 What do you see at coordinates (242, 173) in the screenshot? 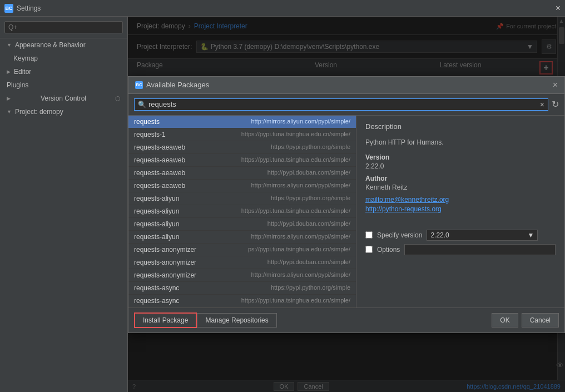
I see `list-item: requests-aeaweb http://pypi.douban.com/s…` at bounding box center [242, 173].